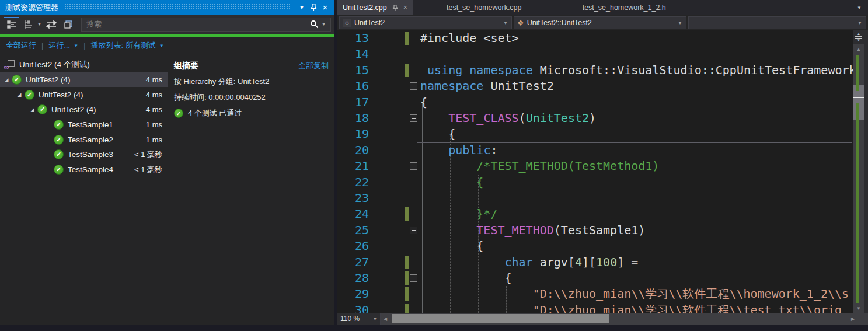  What do you see at coordinates (595, 86) in the screenshot?
I see `code-line: 16namespace UnitTest2` at bounding box center [595, 86].